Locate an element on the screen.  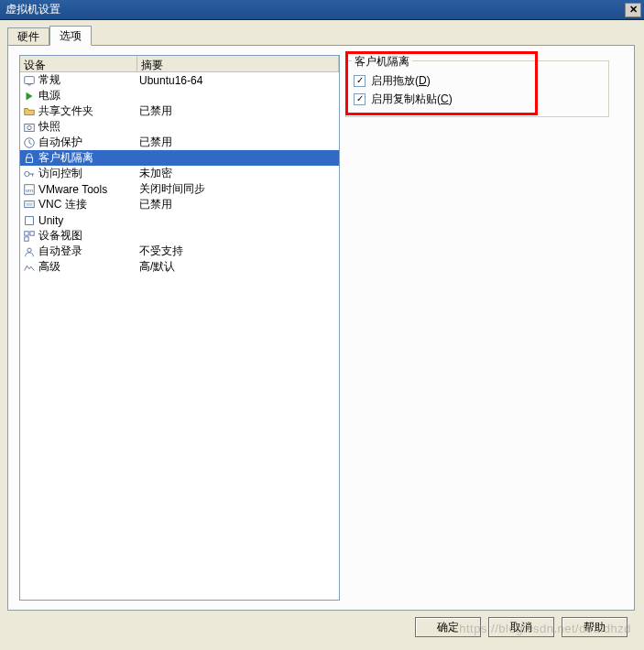
checkbox-enable-copy-paste-row: ✓ 启用复制粘贴(C) is located at coordinates (477, 99).